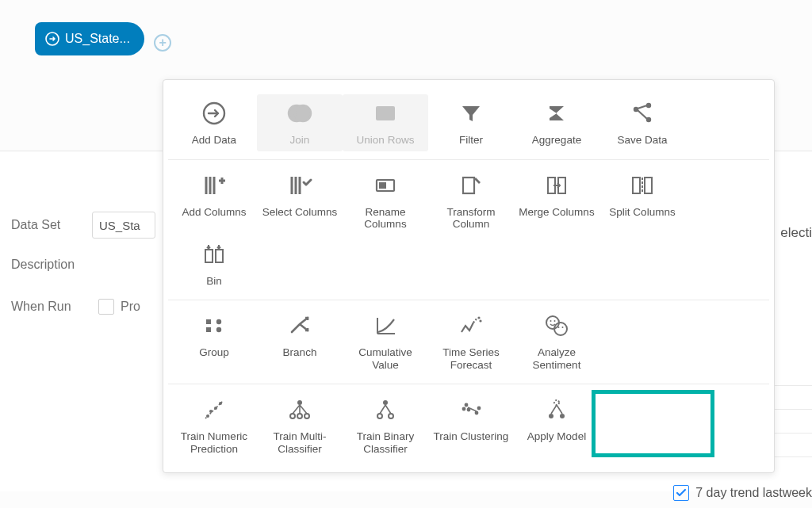 This screenshot has width=812, height=508. Describe the element at coordinates (300, 185) in the screenshot. I see `select-columns-icon` at that location.